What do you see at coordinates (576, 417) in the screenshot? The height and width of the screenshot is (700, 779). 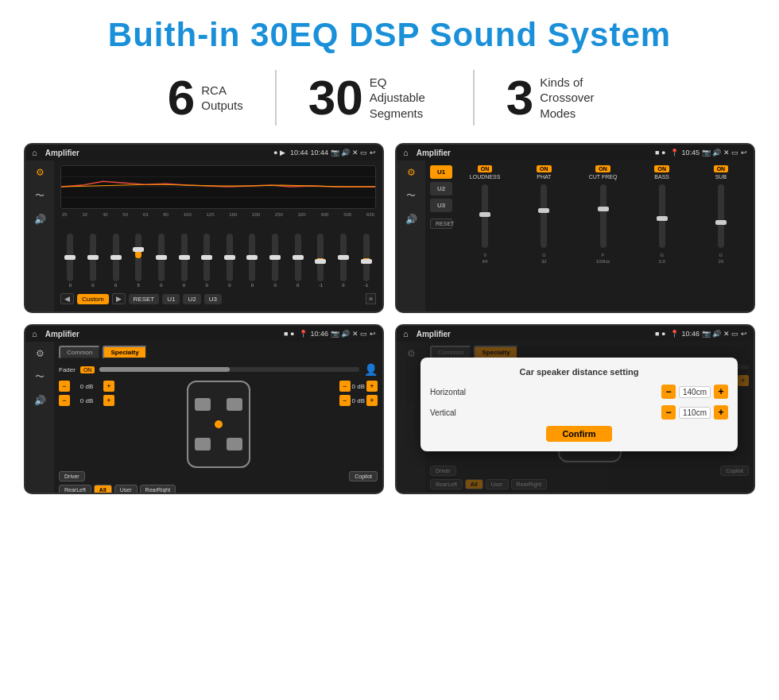 I see `sp-dialog-screen-content: ⚙ Common Specialty Fader ON` at bounding box center [576, 417].